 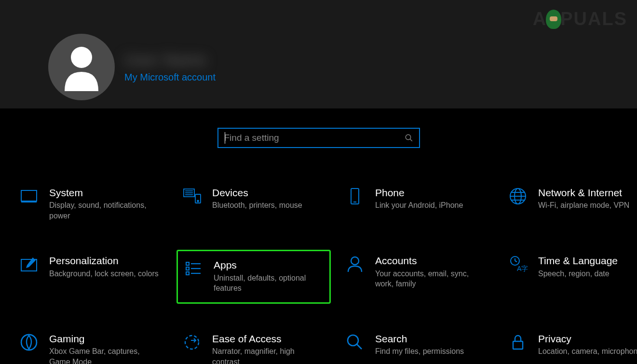 What do you see at coordinates (29, 196) in the screenshot?
I see `system-icon` at bounding box center [29, 196].